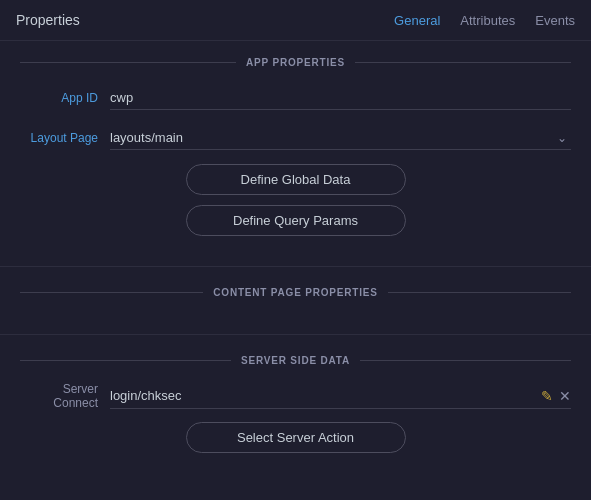  I want to click on server-connect-value: login/chksec, so click(326, 396).